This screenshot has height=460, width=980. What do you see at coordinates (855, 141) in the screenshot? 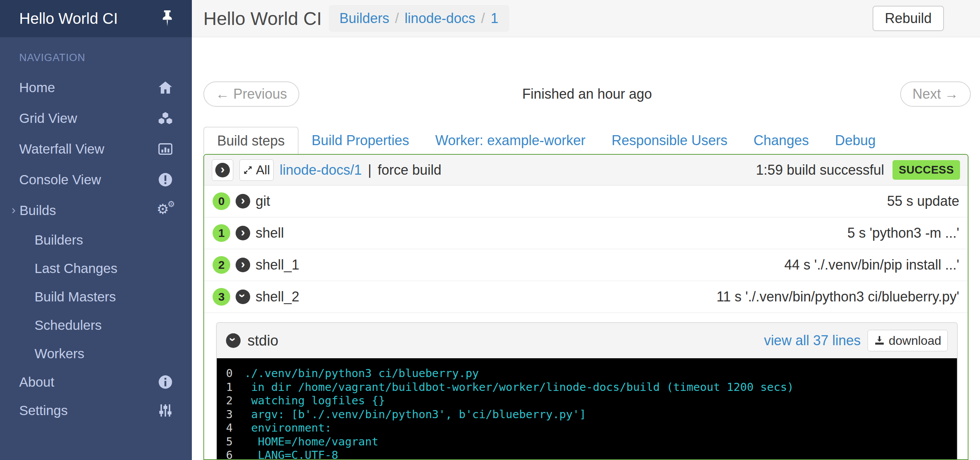
I see `tab-debug: Debug` at bounding box center [855, 141].